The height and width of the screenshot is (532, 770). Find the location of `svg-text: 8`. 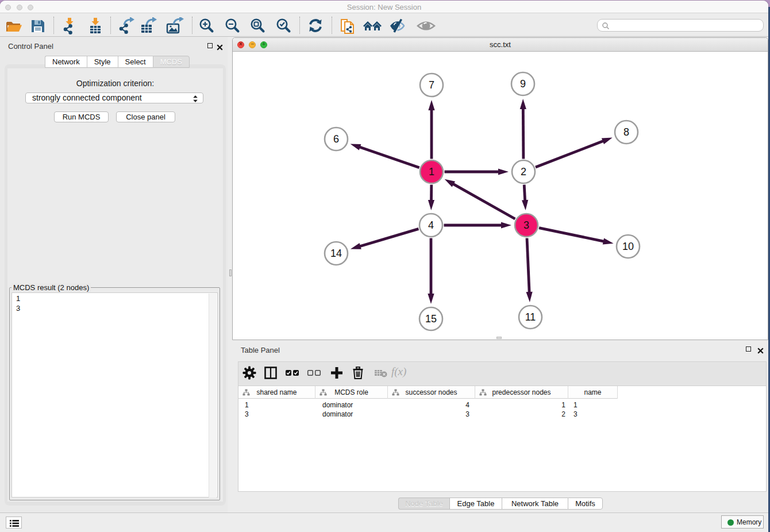

svg-text: 8 is located at coordinates (626, 132).